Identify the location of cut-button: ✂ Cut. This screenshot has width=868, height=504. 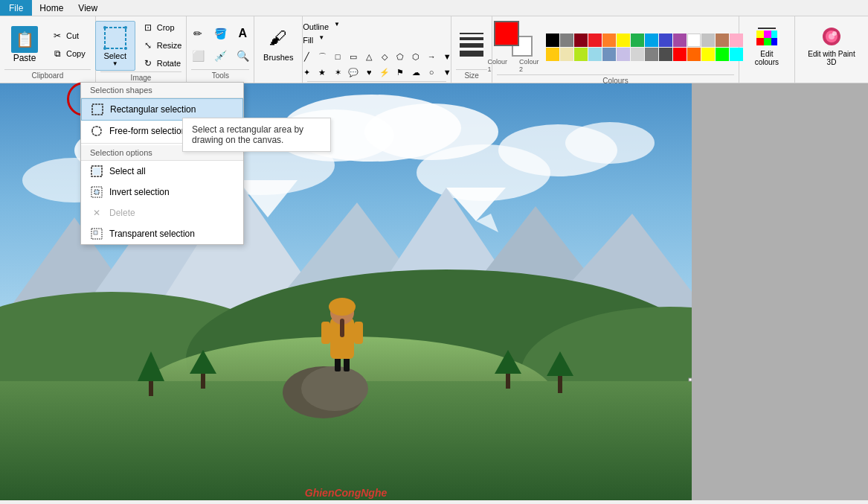
(68, 36).